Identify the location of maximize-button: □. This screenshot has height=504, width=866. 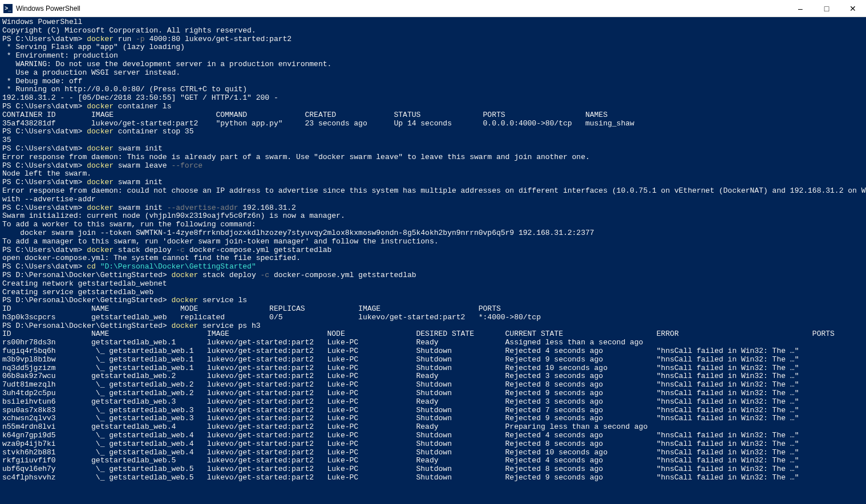
(827, 9).